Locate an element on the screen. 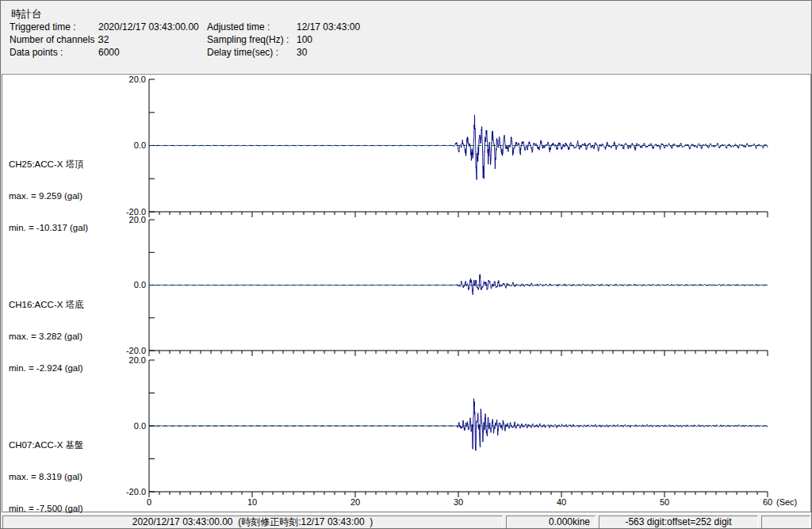 This screenshot has height=529, width=812. num-channels-value: 32 is located at coordinates (103, 40).